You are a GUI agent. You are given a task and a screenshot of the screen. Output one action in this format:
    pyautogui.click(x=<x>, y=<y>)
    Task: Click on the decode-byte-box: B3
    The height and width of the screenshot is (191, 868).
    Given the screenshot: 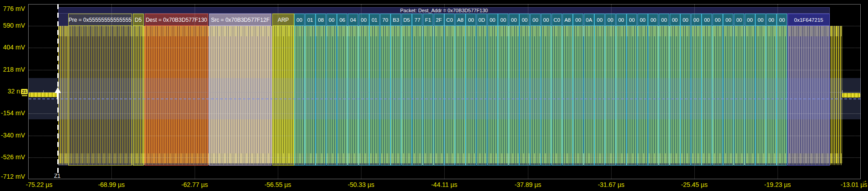 What is the action you would take?
    pyautogui.click(x=396, y=90)
    